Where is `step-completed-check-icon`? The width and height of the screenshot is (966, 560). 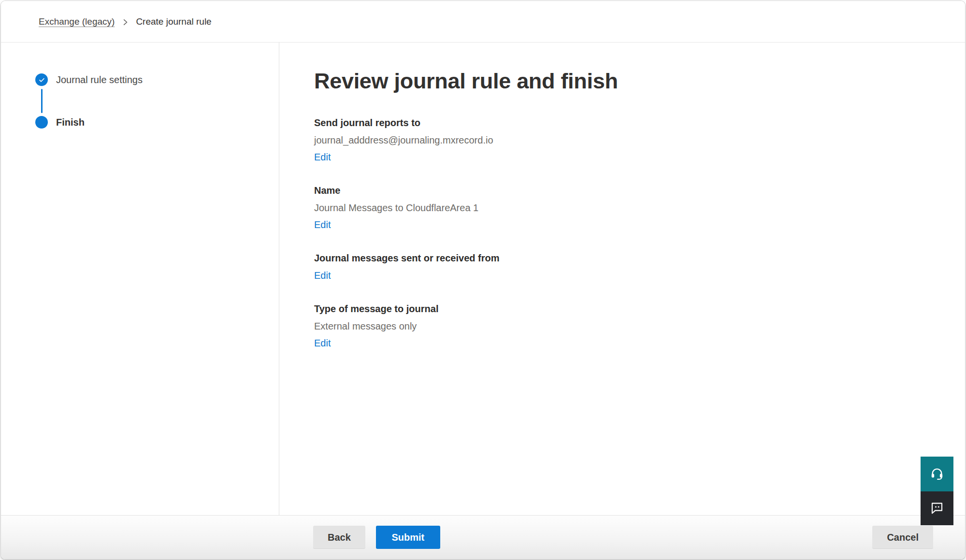 step-completed-check-icon is located at coordinates (42, 80).